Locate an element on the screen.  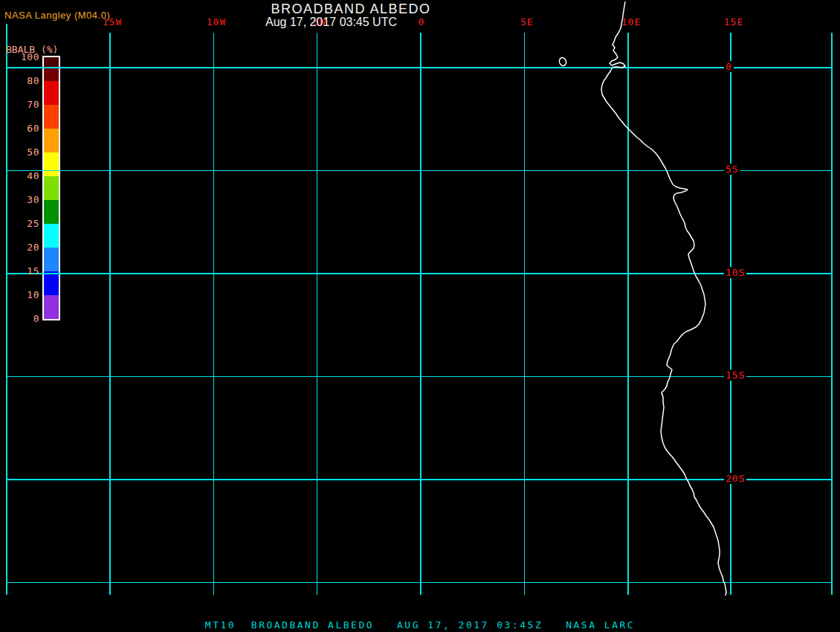
colorbar-tick-label: 30 is located at coordinates (19, 200).